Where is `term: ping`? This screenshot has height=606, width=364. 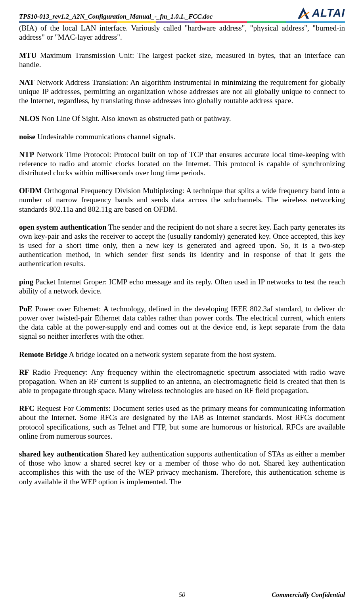
term: ping is located at coordinates (26, 282).